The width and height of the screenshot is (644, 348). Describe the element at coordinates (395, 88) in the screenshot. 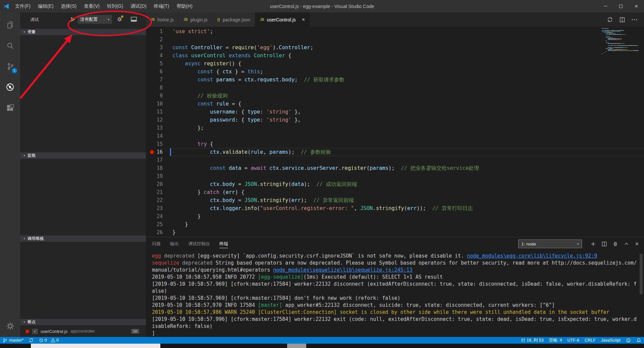

I see `code-line: 8` at that location.